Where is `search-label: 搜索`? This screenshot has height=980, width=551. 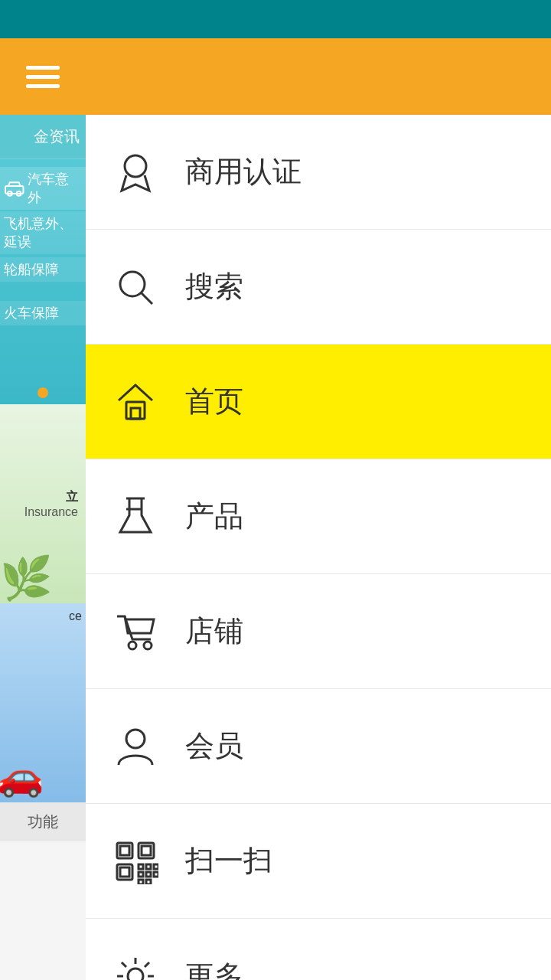 search-label: 搜索 is located at coordinates (214, 286).